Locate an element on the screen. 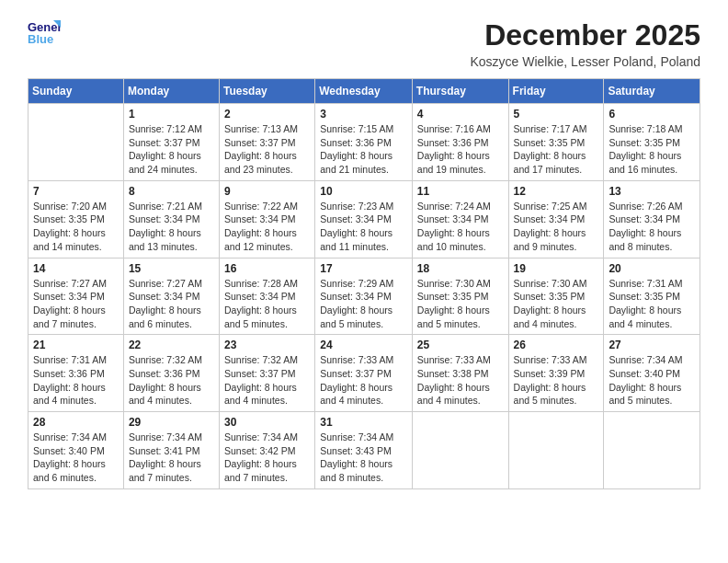  day-number: 31 is located at coordinates (364, 422).